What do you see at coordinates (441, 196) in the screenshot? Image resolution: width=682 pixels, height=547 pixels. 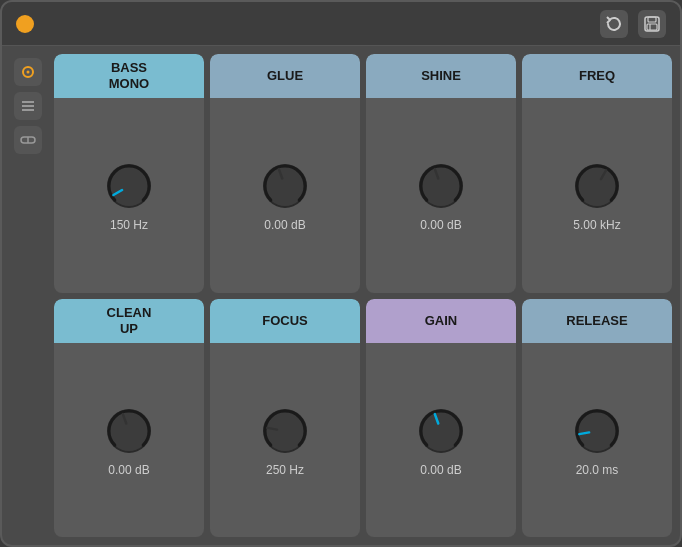 I see `cell-body-shine: 0.00 dB` at bounding box center [441, 196].